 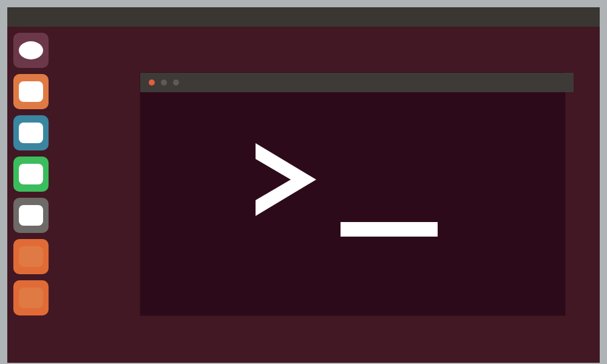 I want to click on terminal-titlebar, so click(x=357, y=83).